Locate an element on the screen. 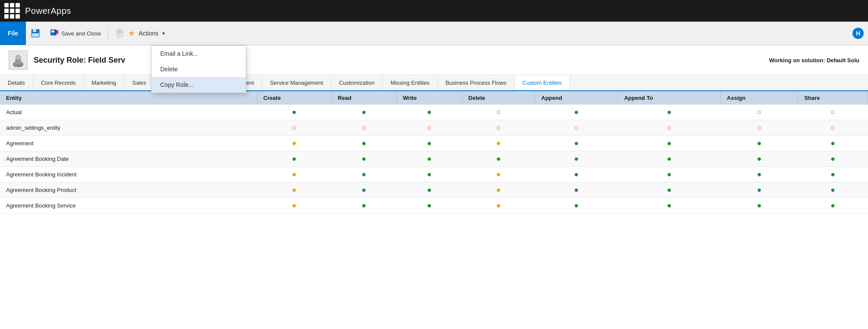 The height and width of the screenshot is (329, 868). entity-cell: Agreement Booking Product is located at coordinates (129, 190).